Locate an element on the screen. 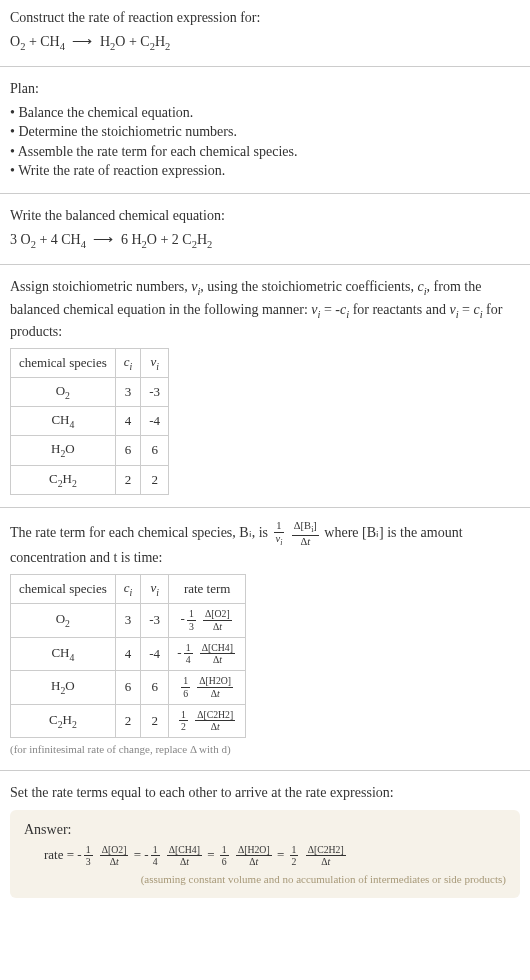 The width and height of the screenshot is (530, 980). balanced-title: Write the balanced chemical equation: is located at coordinates (265, 216).